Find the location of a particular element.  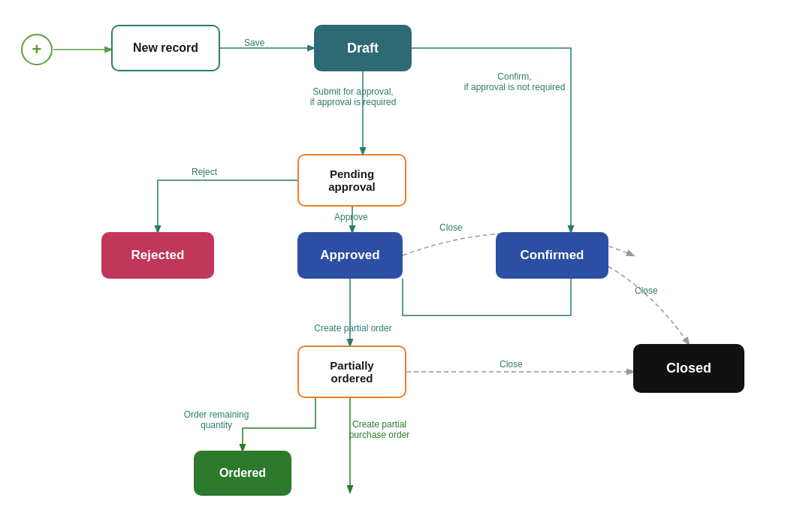

order-remaining-label: Order remainingquantity is located at coordinates (216, 420).